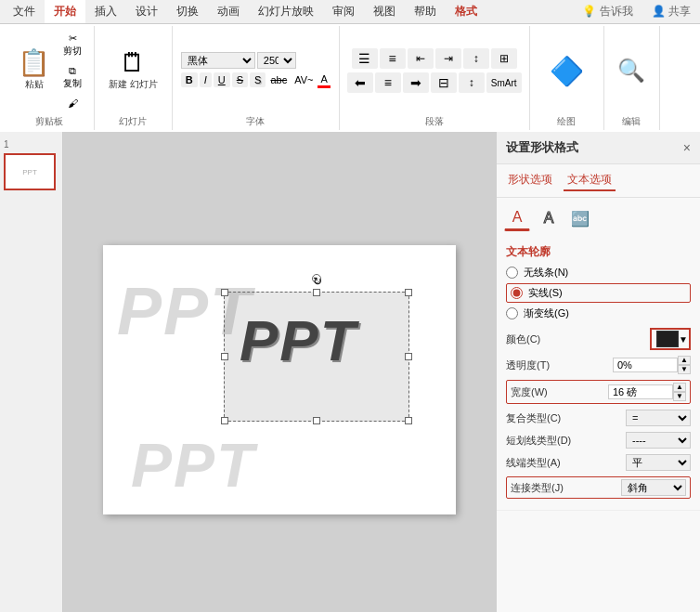 The image size is (700, 612). I want to click on solid-line-option: 实线(S), so click(598, 293).